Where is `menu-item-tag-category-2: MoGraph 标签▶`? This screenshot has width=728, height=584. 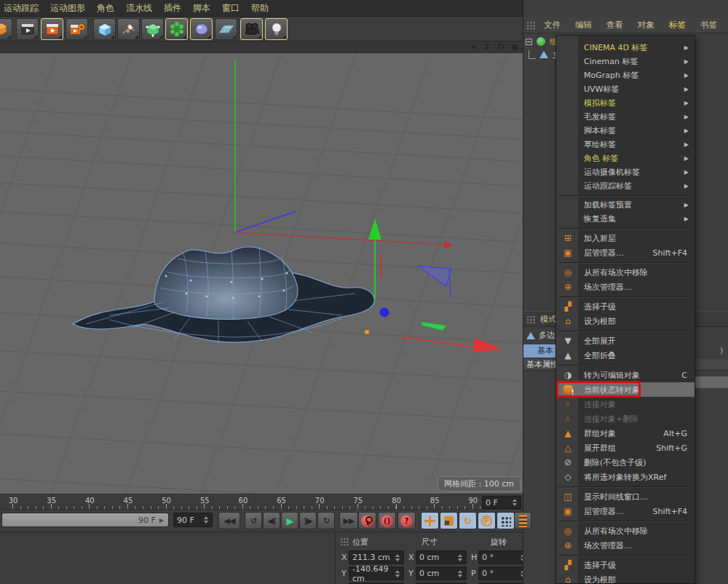 menu-item-tag-category-2: MoGraph 标签▶ is located at coordinates (625, 76).